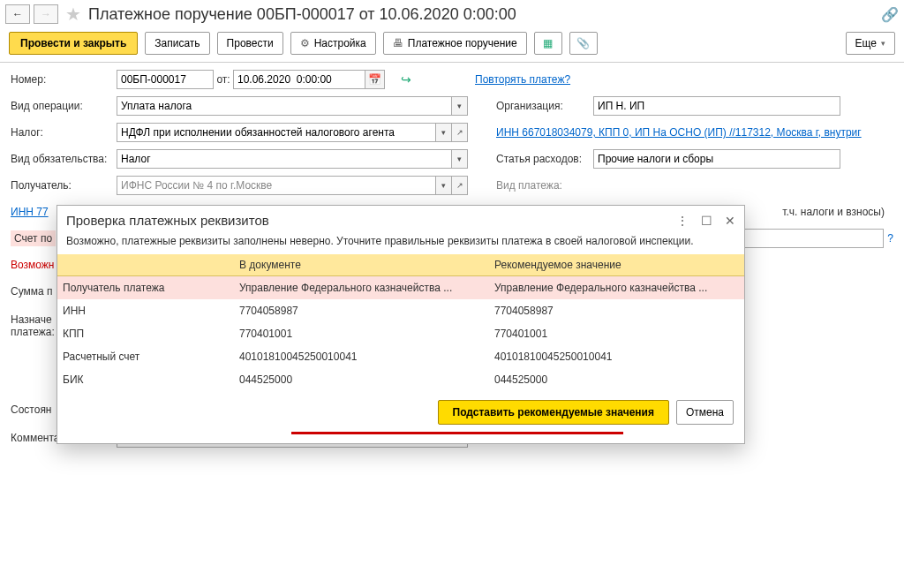 The image size is (904, 588). I want to click on forward-button: →, so click(46, 14).